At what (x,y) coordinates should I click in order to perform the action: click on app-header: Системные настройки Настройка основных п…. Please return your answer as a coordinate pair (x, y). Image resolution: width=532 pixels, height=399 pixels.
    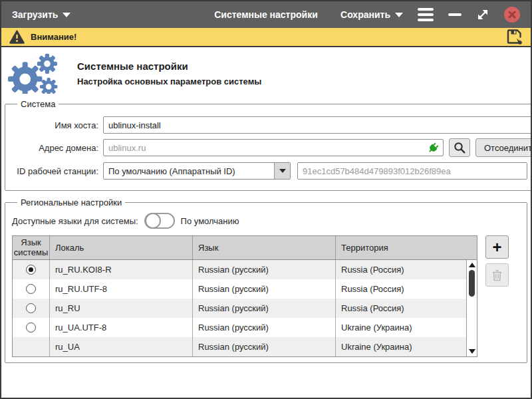
    Looking at the image, I should click on (266, 72).